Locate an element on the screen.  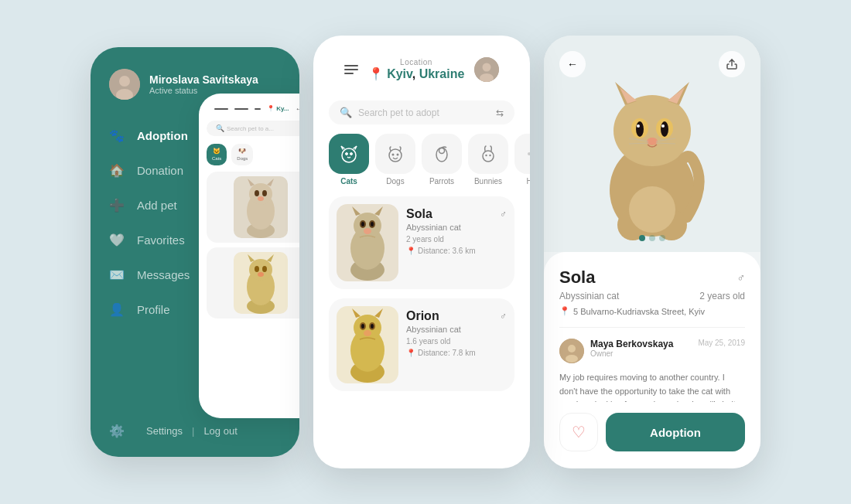
detail-pet-age: 2 years old is located at coordinates (723, 296).